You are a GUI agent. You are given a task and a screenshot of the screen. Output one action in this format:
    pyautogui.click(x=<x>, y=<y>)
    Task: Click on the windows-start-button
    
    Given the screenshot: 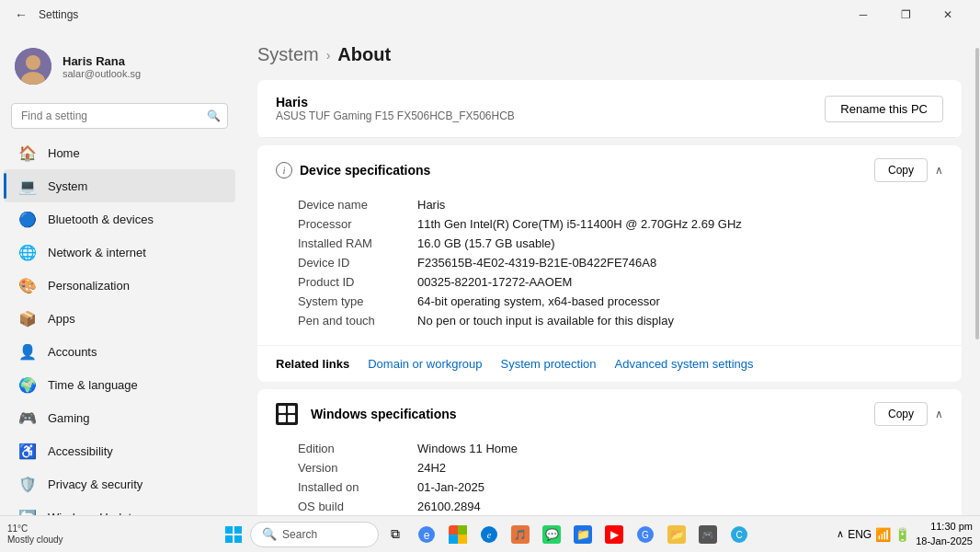 What is the action you would take?
    pyautogui.click(x=234, y=535)
    